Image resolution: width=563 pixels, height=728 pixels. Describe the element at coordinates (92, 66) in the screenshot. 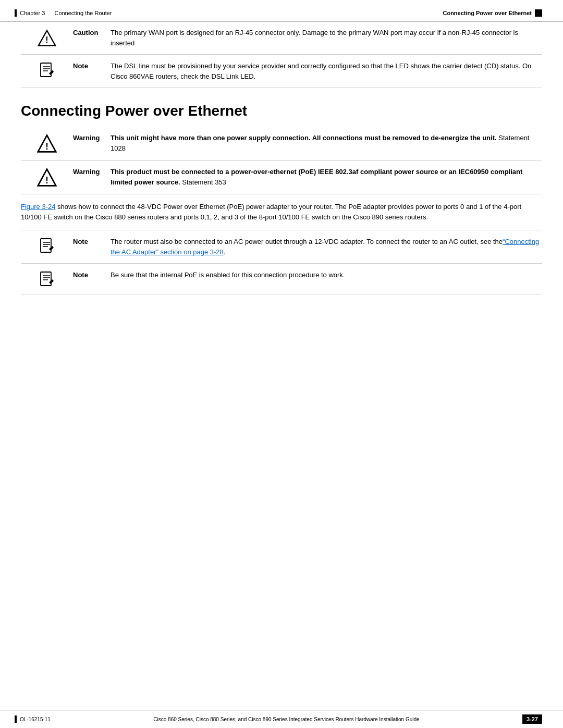

I see `note-label-1: Note` at that location.